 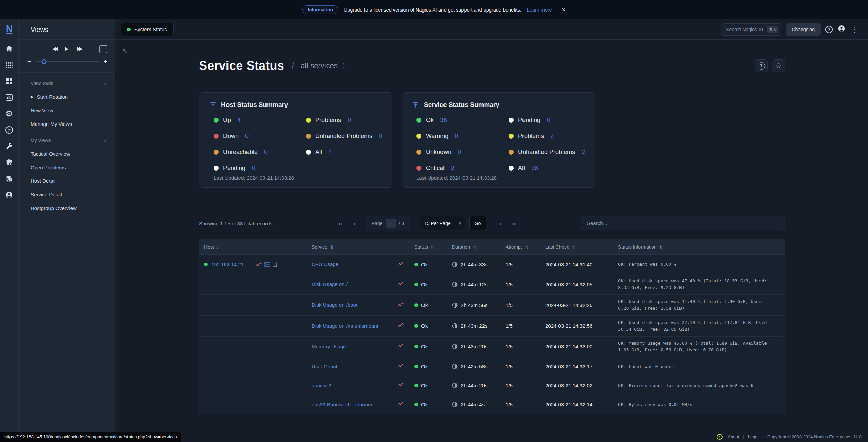 What do you see at coordinates (341, 223) in the screenshot?
I see `first-page-icon: «` at bounding box center [341, 223].